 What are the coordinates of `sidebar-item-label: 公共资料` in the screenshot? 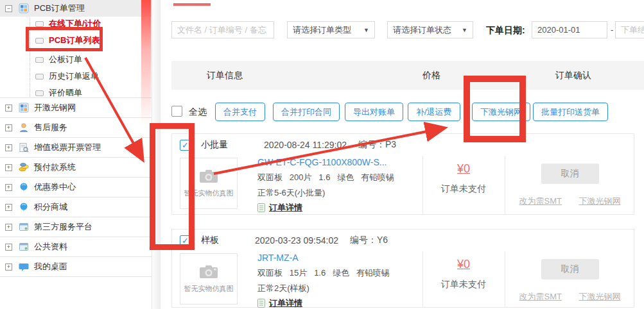 It's located at (51, 247).